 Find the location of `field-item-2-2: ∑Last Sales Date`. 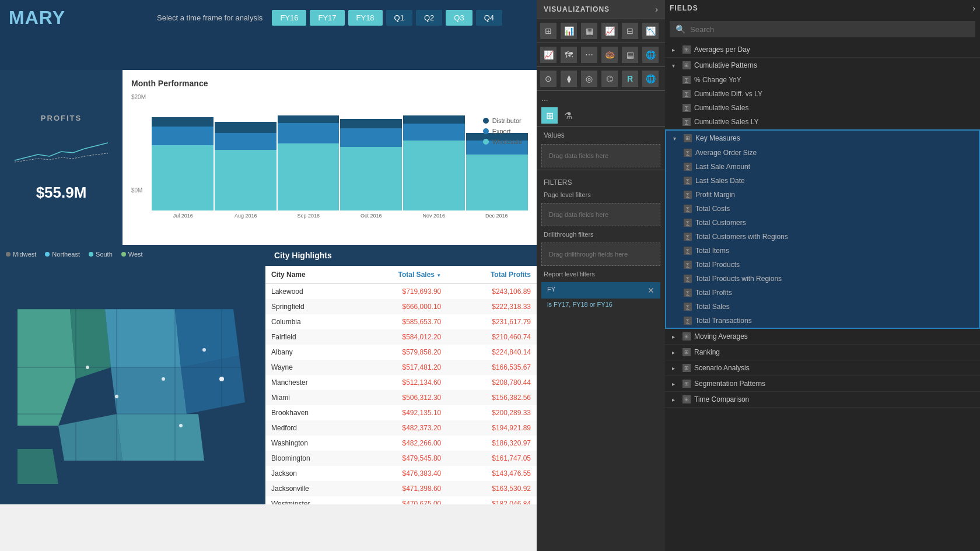

field-item-2-2: ∑Last Sales Date is located at coordinates (822, 181).